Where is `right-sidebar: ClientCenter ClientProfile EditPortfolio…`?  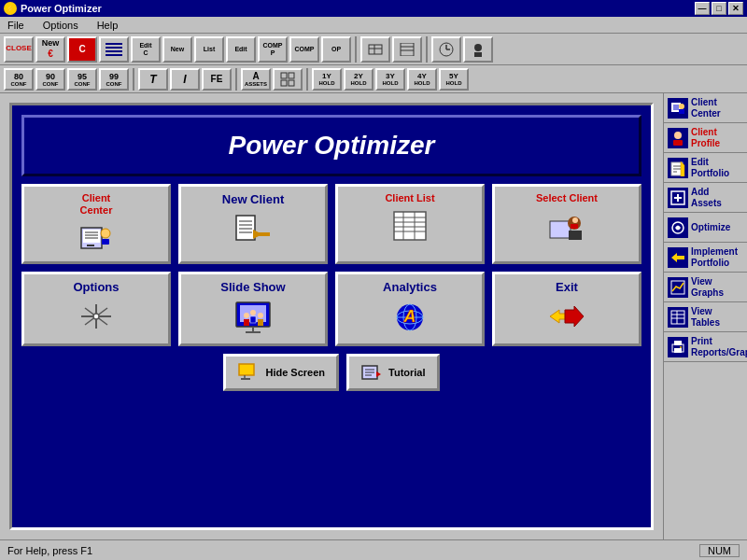 right-sidebar: ClientCenter ClientProfile EditPortfolio… is located at coordinates (705, 316).